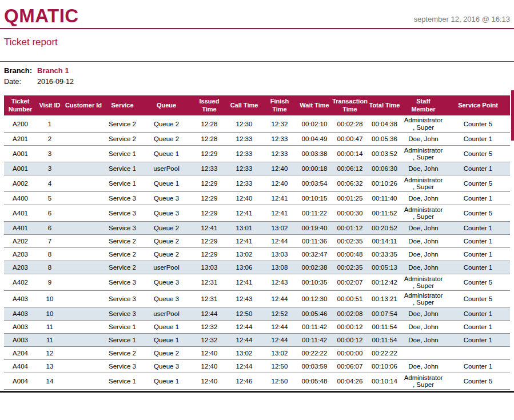 The height and width of the screenshot is (420, 514). I want to click on report-meta: Branch:Branch 1 Date:2016-09-12, so click(257, 77).